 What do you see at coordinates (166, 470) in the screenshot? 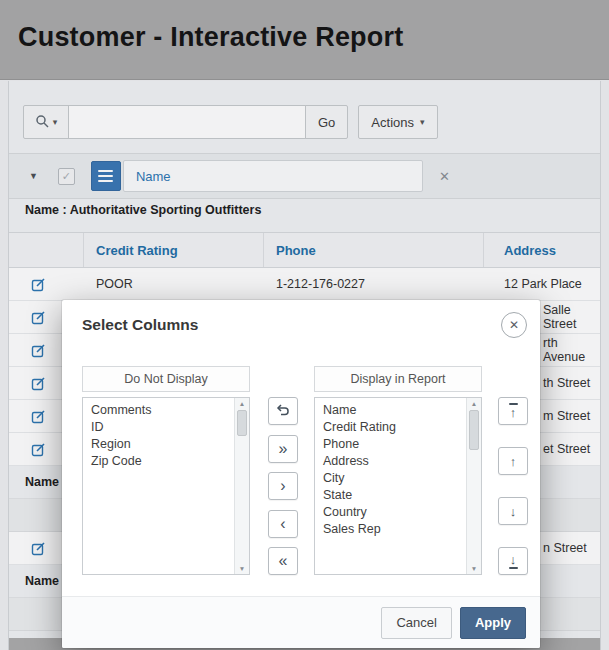
I see `do-not-display-listbox: Do Not Display Comments ID Region Zip Co…` at bounding box center [166, 470].